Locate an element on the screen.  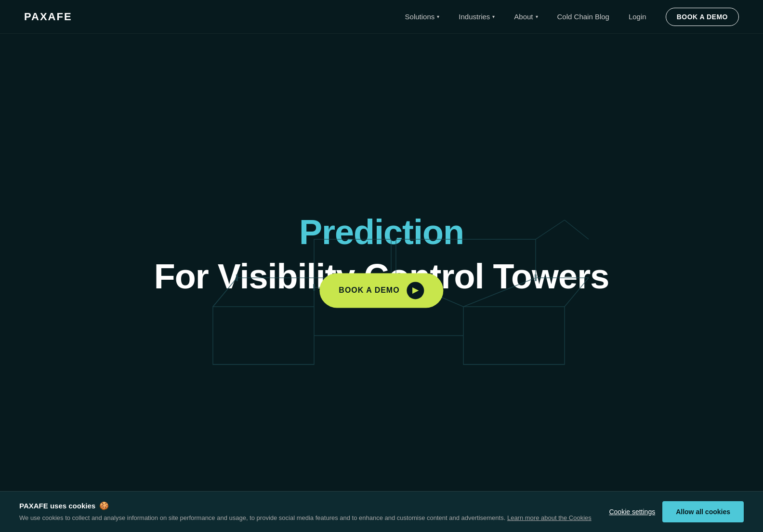
cookie-text-section: PAXAFE uses cookies 🍪 We use cookies to … is located at coordinates (309, 512).